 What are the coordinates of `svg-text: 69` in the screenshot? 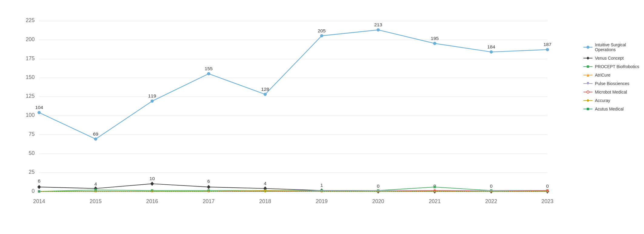 It's located at (96, 134).